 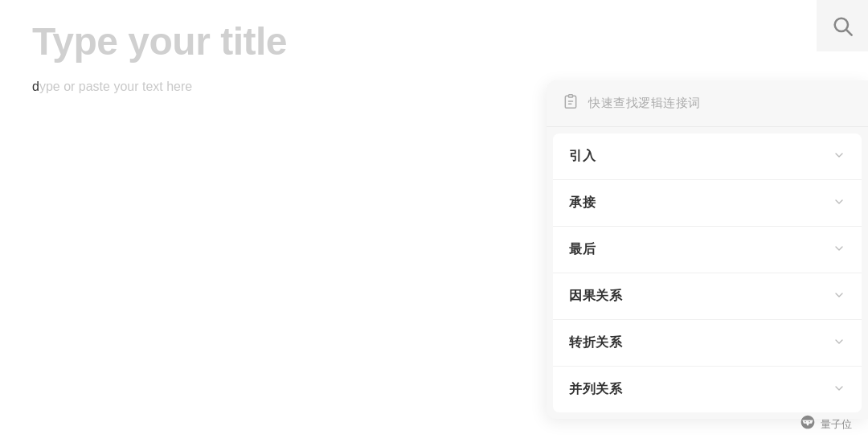 I want to click on watermark: 量子位, so click(x=826, y=424).